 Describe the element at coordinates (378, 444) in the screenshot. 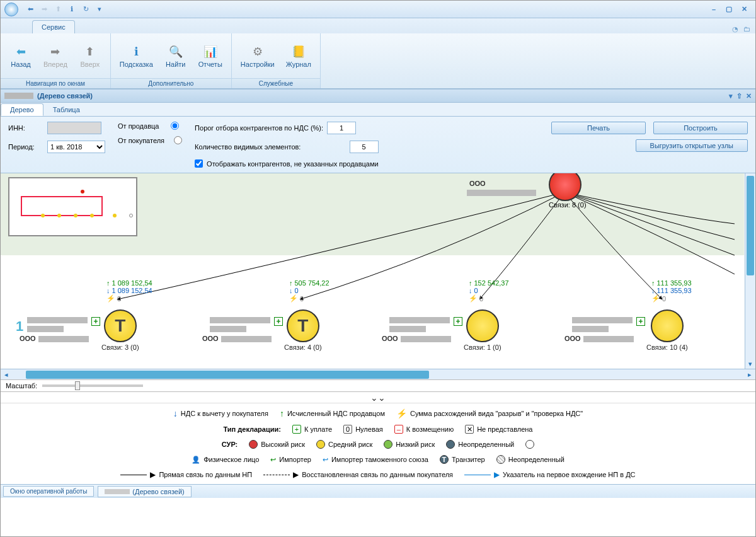

I see `legend: ↓НДС к вычету у покупателя ↑Исчисленный …` at that location.